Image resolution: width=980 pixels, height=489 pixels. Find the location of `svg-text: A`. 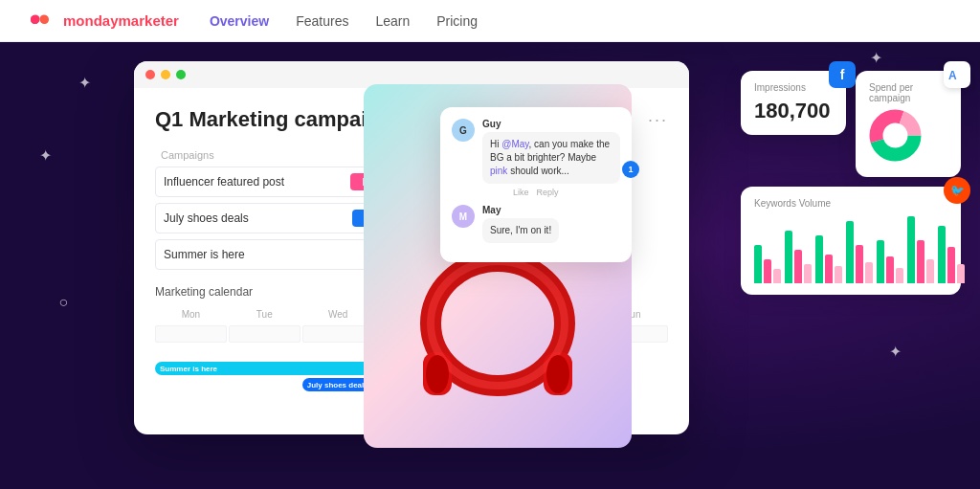

svg-text: A is located at coordinates (953, 76).